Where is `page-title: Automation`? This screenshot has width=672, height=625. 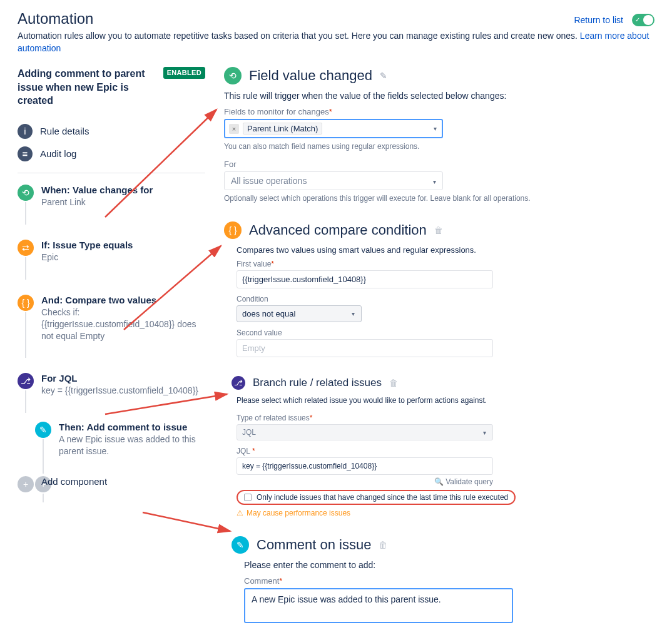 page-title: Automation is located at coordinates (55, 19).